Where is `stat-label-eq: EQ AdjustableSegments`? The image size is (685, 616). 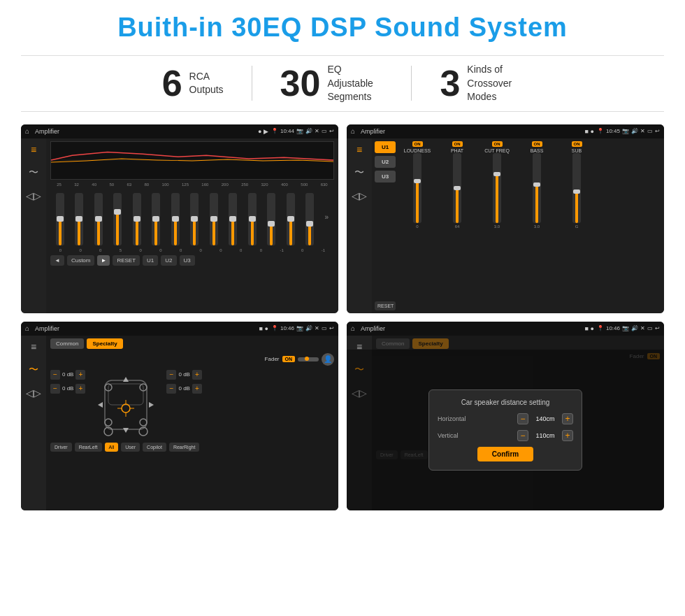 stat-label-eq: EQ AdjustableSegments is located at coordinates (355, 84).